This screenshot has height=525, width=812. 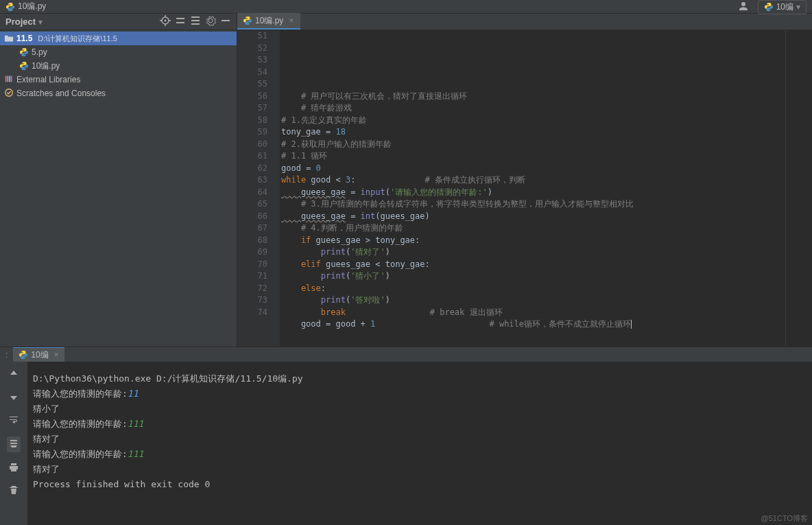 I want to click on expand-icon, so click(x=195, y=22).